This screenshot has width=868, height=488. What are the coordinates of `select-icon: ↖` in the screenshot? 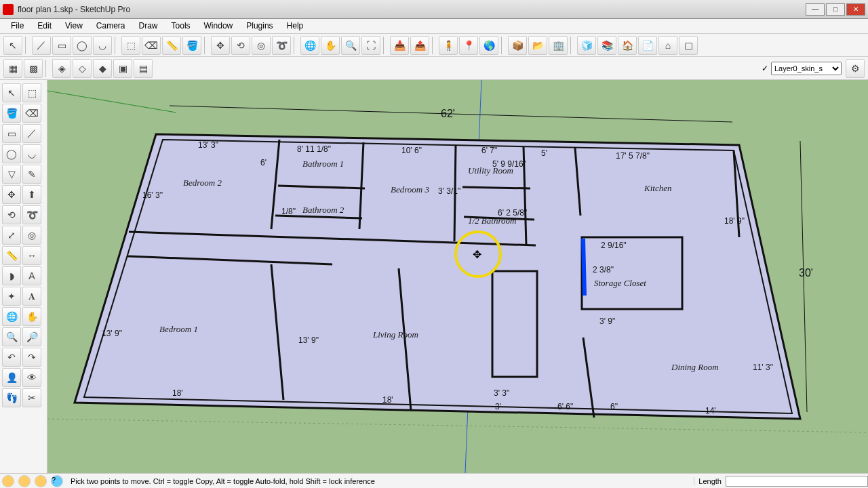 It's located at (13, 45).